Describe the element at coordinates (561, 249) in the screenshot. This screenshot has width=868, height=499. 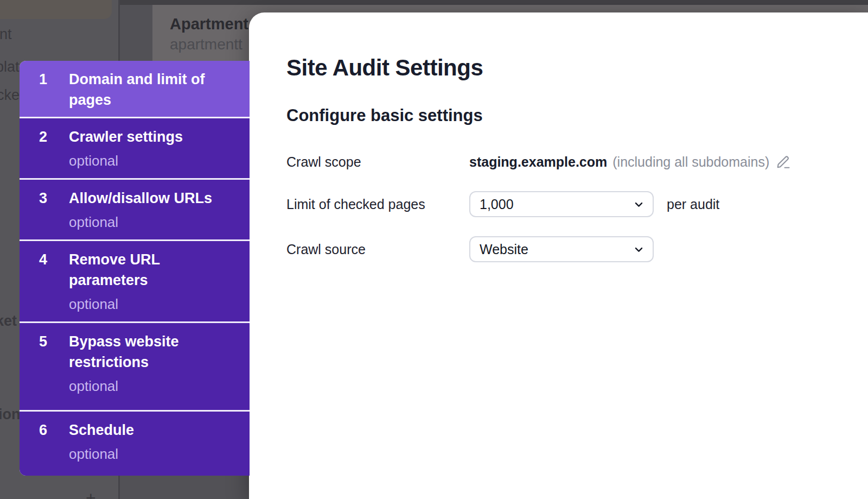
I see `crawl-source-select: Website` at that location.